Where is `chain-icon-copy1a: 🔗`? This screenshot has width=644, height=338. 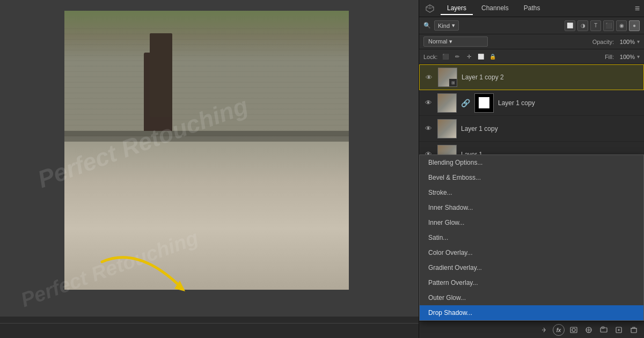 chain-icon-copy1a: 🔗 is located at coordinates (466, 103).